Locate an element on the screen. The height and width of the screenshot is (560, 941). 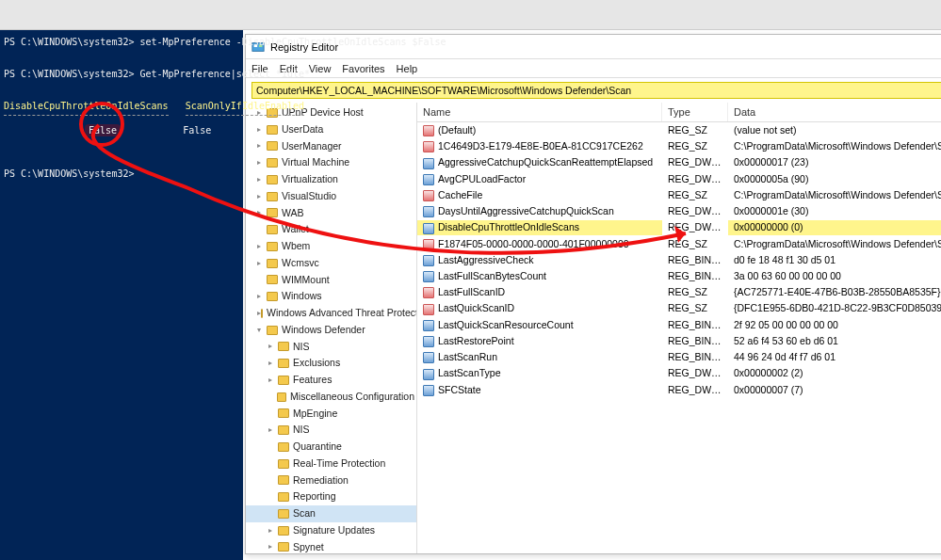
value-name: DaysUntilAggressiveCatchupQuickScan is located at coordinates (526, 211).